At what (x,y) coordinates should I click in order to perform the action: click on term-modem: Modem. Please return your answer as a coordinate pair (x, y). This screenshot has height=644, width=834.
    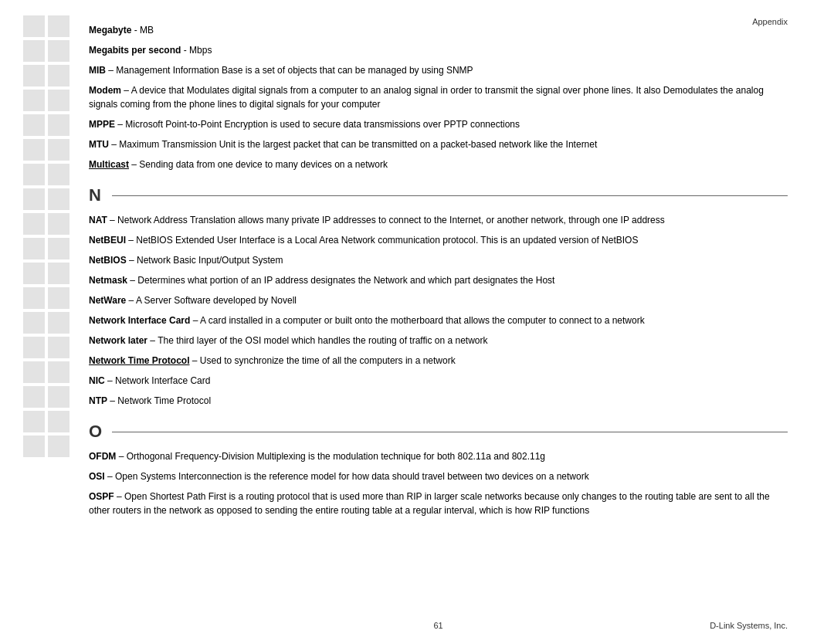
    Looking at the image, I should click on (105, 90).